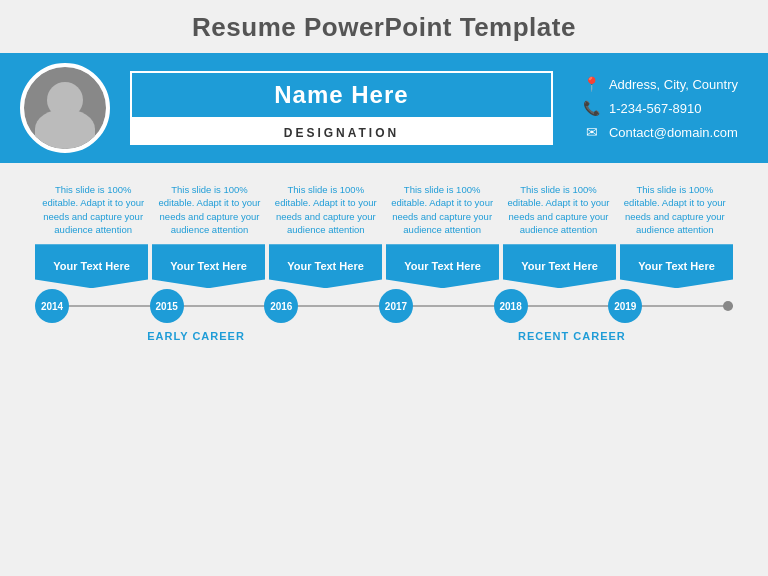  I want to click on year-circle-2016: 2016, so click(281, 306).